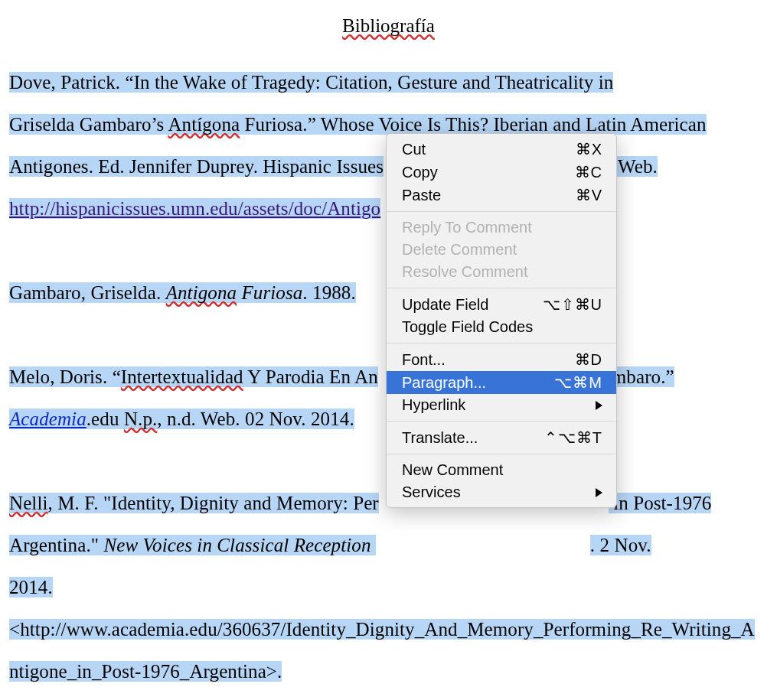 The width and height of the screenshot is (777, 700). What do you see at coordinates (501, 172) in the screenshot?
I see `menu-copy: Copy⌘C` at bounding box center [501, 172].